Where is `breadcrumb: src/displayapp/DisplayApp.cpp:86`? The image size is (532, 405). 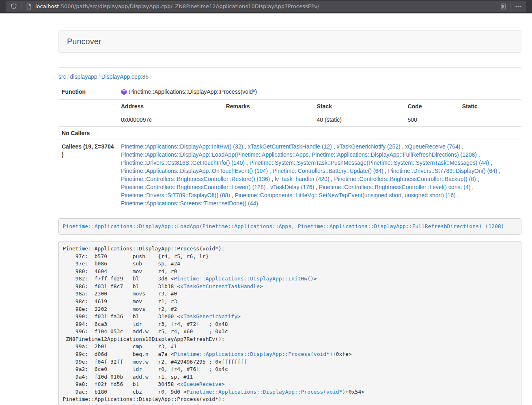 breadcrumb: src/displayapp/DisplayApp.cpp:86 is located at coordinates (290, 77).